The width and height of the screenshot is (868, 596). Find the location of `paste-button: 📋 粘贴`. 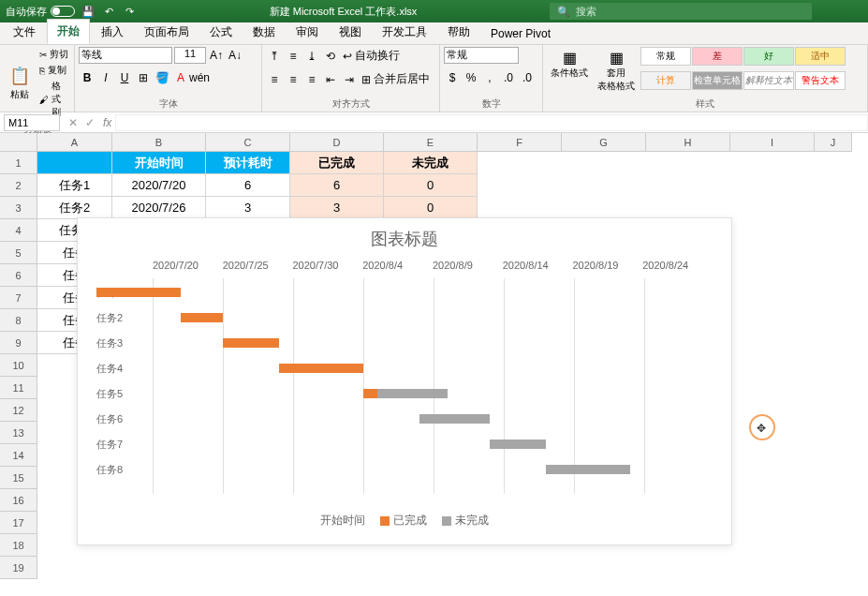

paste-button: 📋 粘贴 is located at coordinates (20, 83).